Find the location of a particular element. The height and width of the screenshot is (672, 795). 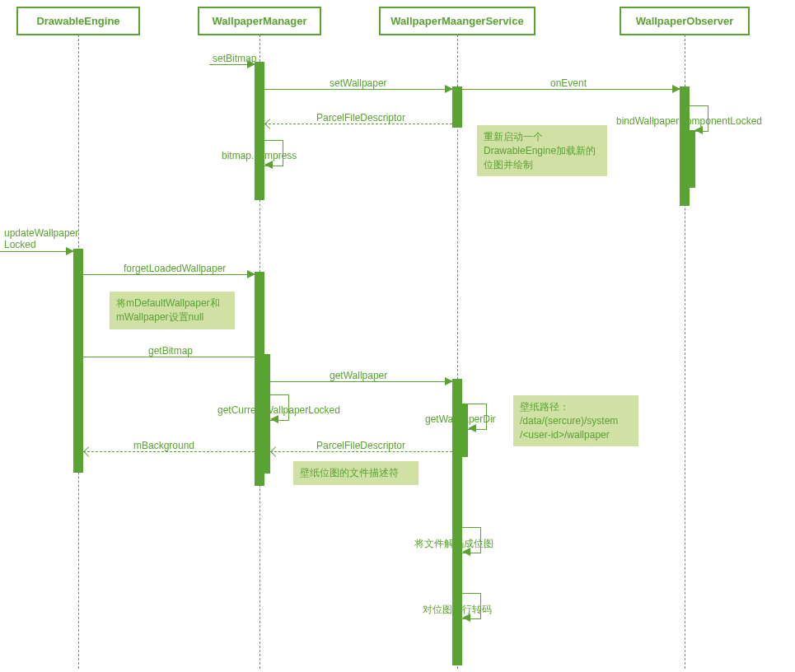

label-transcode: 对位图进行转码 is located at coordinates (457, 609).